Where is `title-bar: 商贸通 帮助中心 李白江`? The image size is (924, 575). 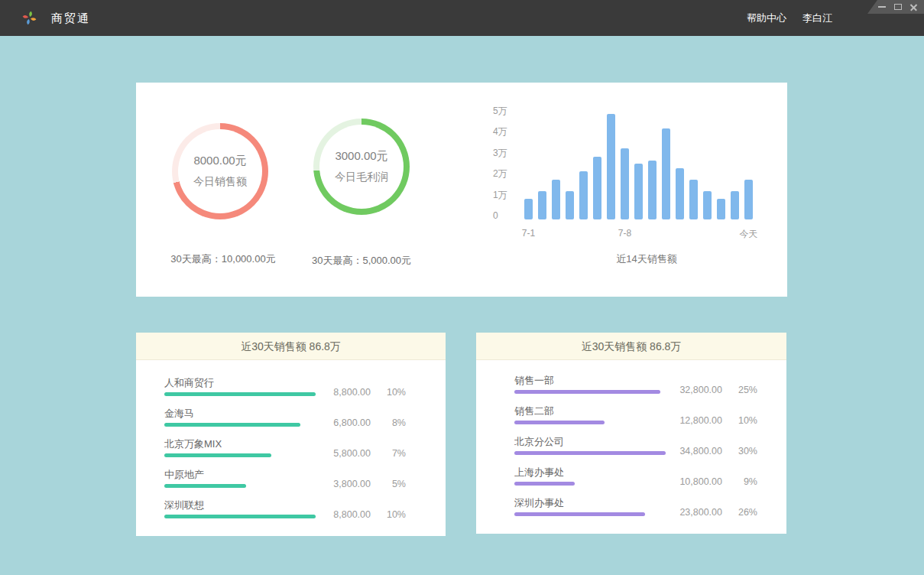
title-bar: 商贸通 帮助中心 李白江 is located at coordinates (462, 18).